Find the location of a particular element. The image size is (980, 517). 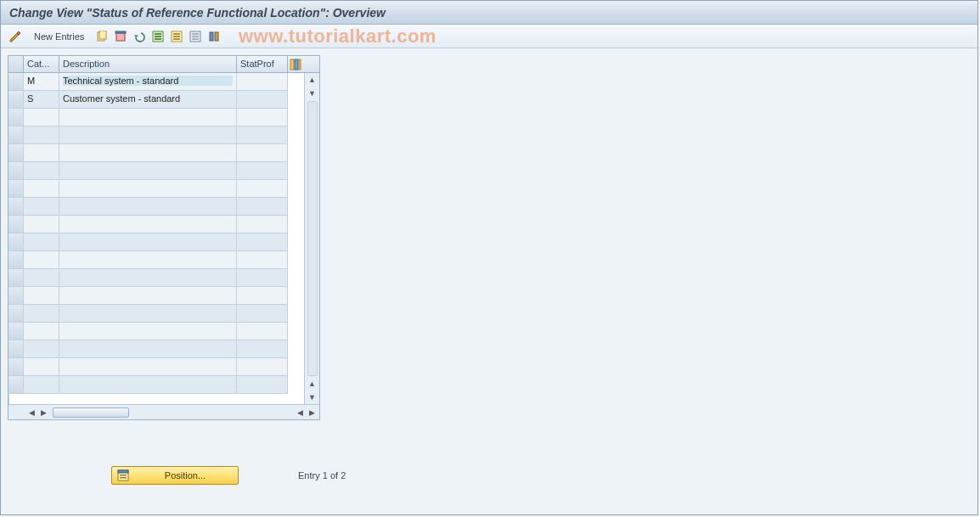

title-bar: Change View "Status of Reference Functio… is located at coordinates (489, 13).